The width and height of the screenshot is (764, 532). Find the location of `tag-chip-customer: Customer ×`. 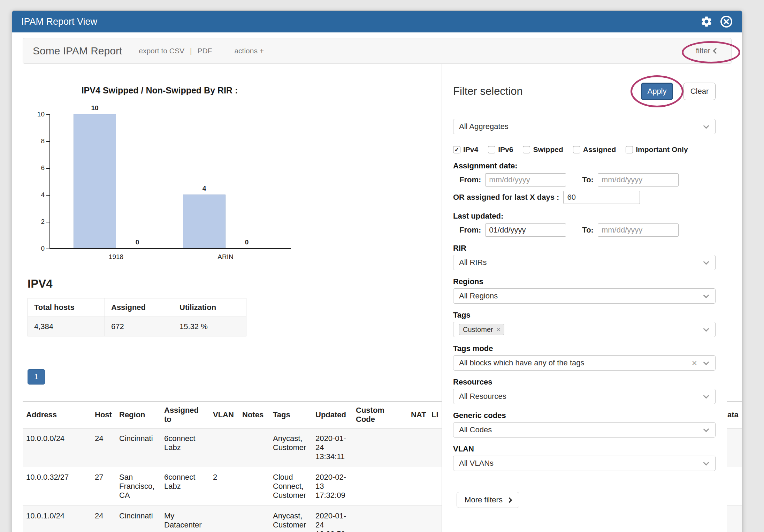

tag-chip-customer: Customer × is located at coordinates (482, 329).